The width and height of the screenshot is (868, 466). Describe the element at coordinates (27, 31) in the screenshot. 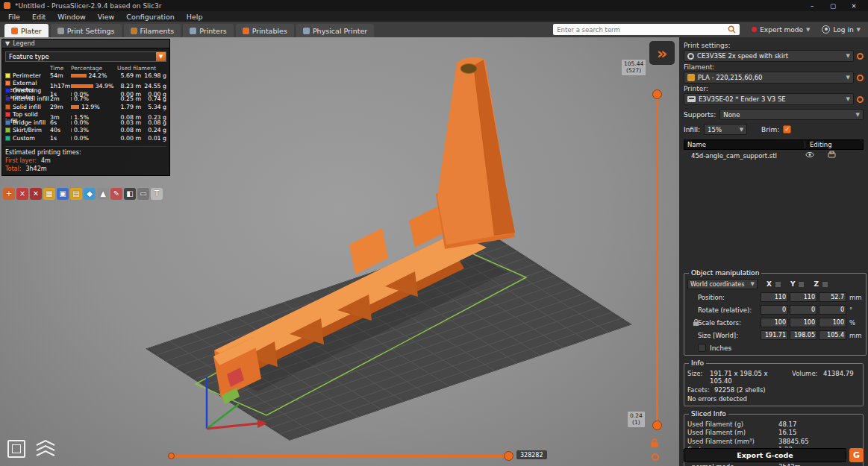

I see `tab-plater: Plater` at that location.